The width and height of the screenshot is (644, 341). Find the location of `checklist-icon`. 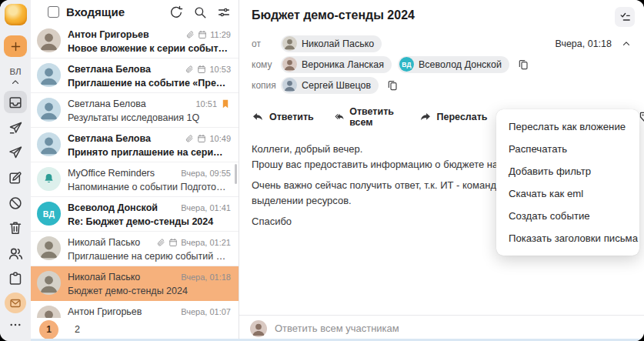

checklist-icon is located at coordinates (625, 17).